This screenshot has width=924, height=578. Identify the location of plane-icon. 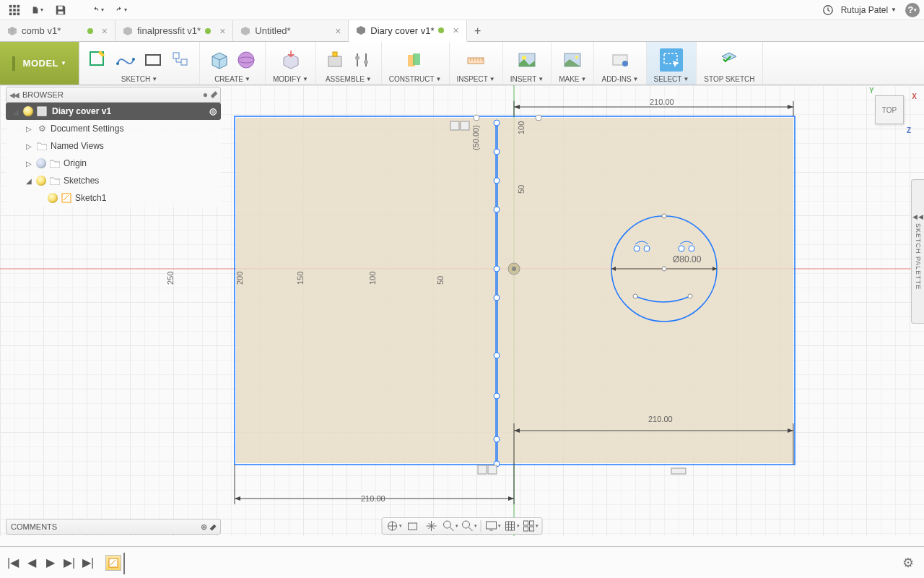
(415, 60).